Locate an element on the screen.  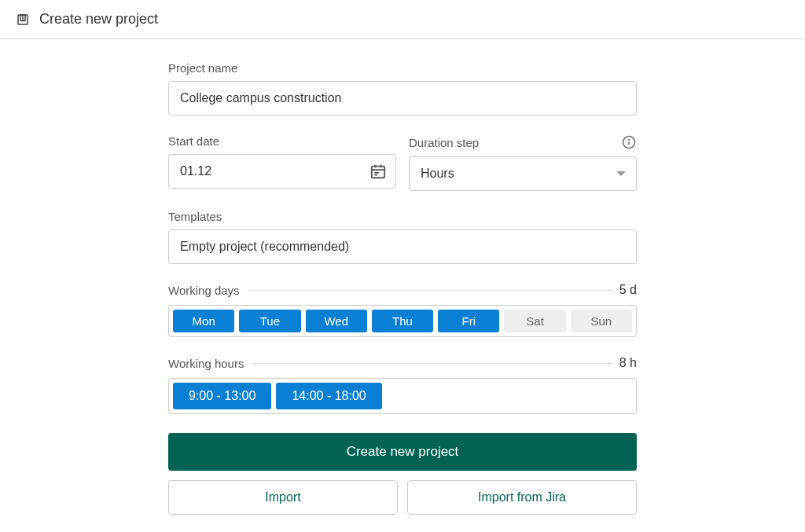
day-chip-wed: Wed is located at coordinates (336, 321).